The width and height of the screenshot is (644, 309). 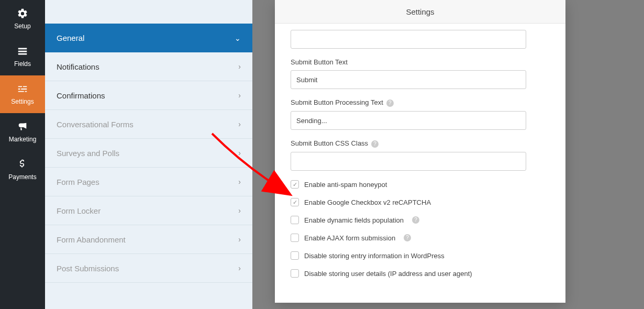 I want to click on panel-label: Notifications, so click(x=78, y=67).